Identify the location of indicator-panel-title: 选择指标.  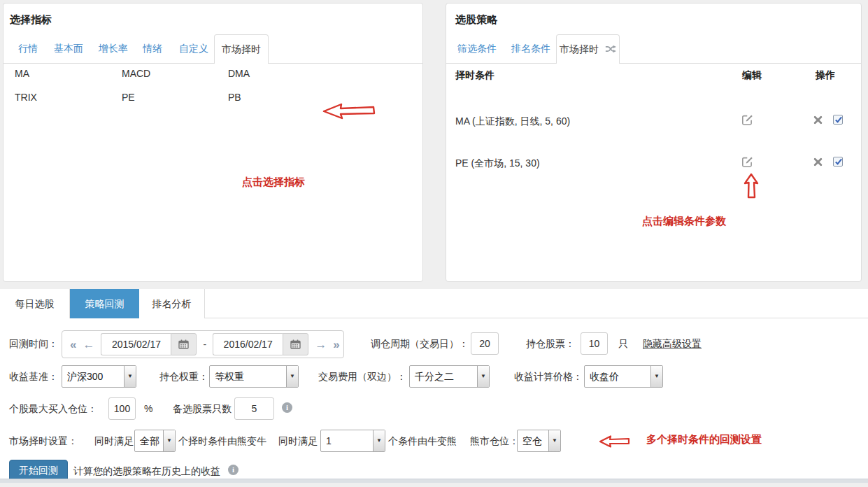
(31, 20).